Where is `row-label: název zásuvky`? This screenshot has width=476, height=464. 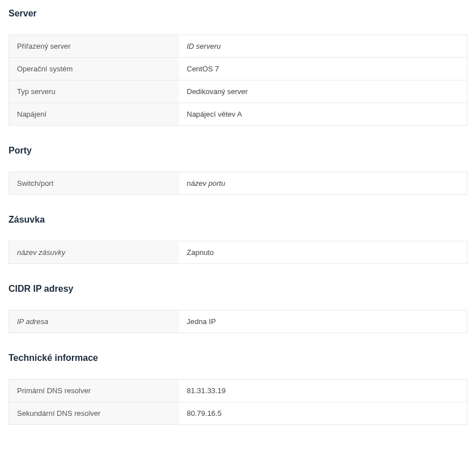
row-label: název zásuvky is located at coordinates (94, 253).